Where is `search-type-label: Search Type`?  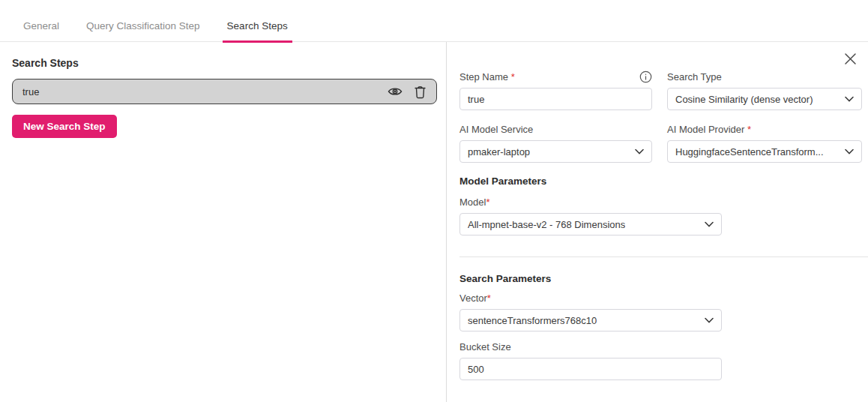
search-type-label: Search Type is located at coordinates (694, 76).